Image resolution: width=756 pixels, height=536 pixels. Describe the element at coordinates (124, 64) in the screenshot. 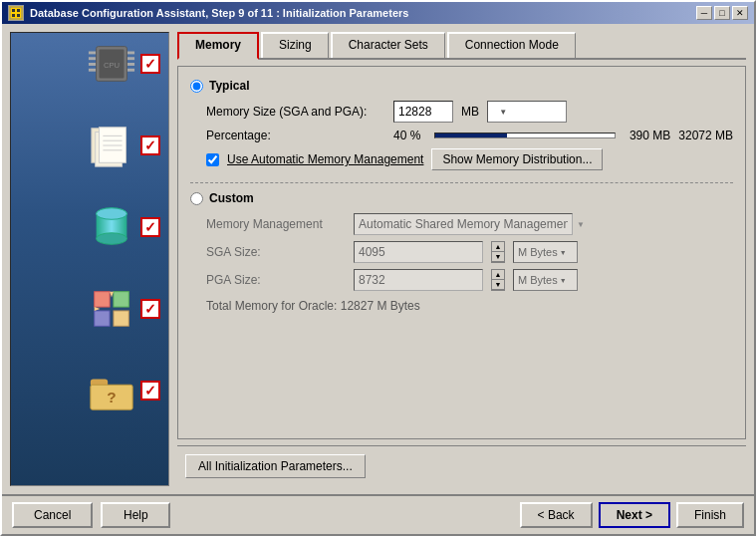

I see `sidebar-item-chip: CPU ✓` at that location.